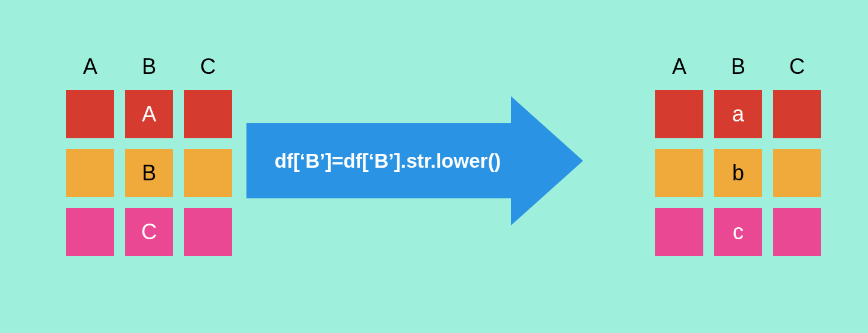 The image size is (868, 333). Describe the element at coordinates (738, 114) in the screenshot. I see `cell-right-0-B: a` at that location.